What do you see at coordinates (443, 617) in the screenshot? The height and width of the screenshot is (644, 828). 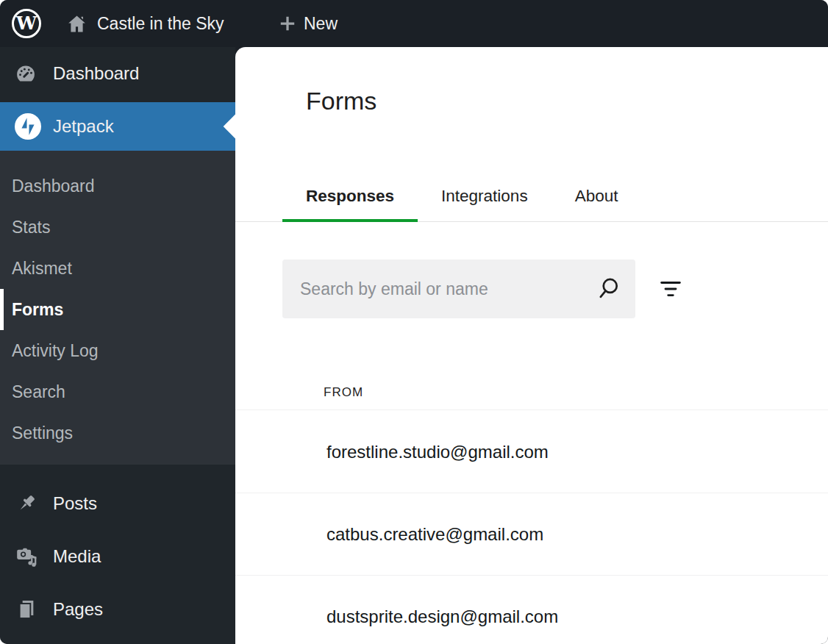 I see `response-from-email: dustsprite.design@gmail.com` at bounding box center [443, 617].